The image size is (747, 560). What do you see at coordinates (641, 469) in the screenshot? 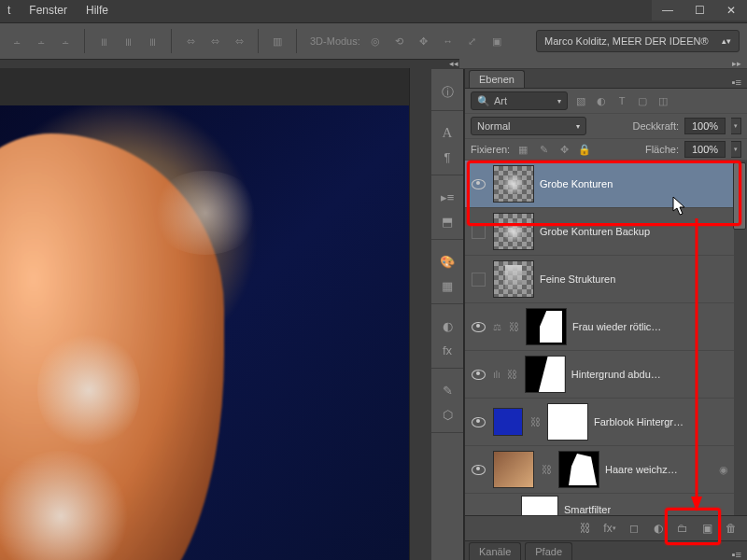
I see `layer-name: Haare weichz…` at bounding box center [641, 469].